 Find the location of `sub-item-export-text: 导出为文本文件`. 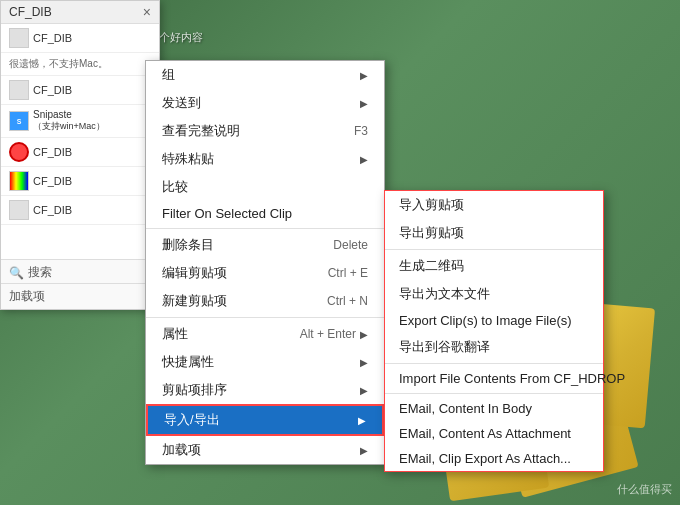

sub-item-export-text: 导出为文本文件 is located at coordinates (494, 294).